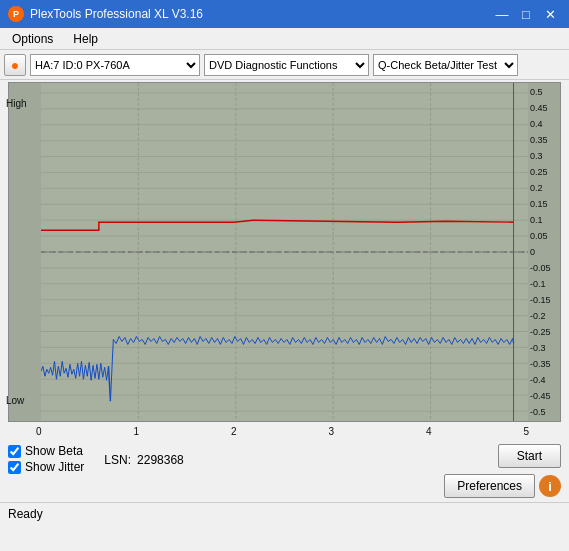 The height and width of the screenshot is (551, 569). I want to click on lsn-section: LSN: 2298368, so click(144, 460).